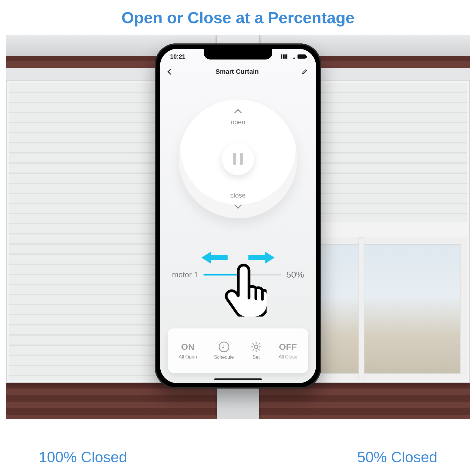 This screenshot has height=476, width=476. I want to click on chevron-up-icon, so click(238, 112).